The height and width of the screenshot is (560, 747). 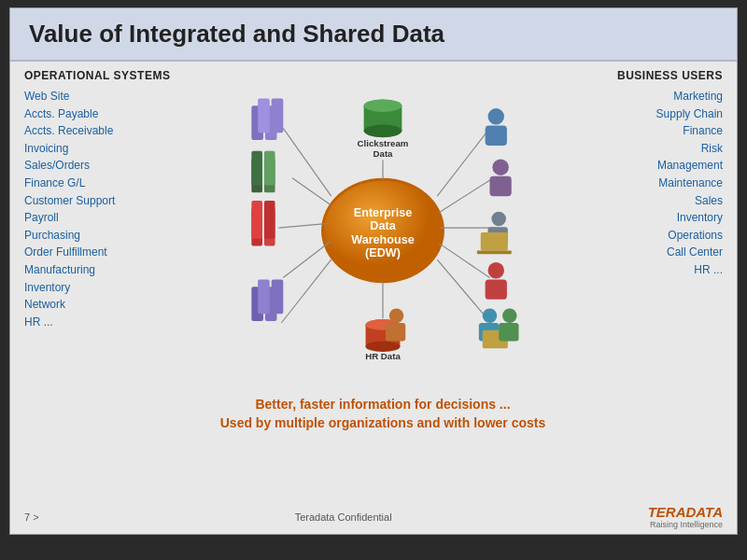 What do you see at coordinates (685, 525) in the screenshot?
I see `teradata-tagline: Raising Intelligence` at bounding box center [685, 525].